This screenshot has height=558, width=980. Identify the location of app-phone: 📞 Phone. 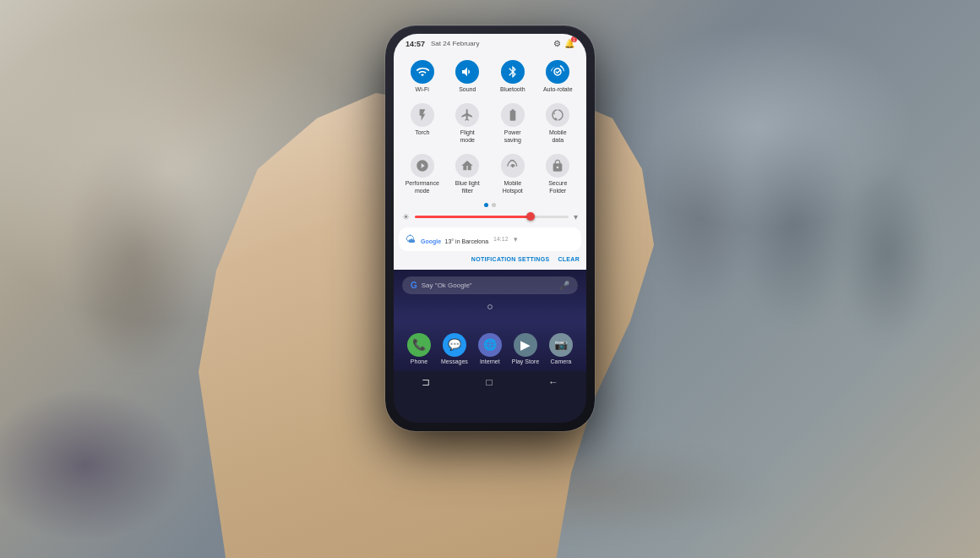
(419, 348).